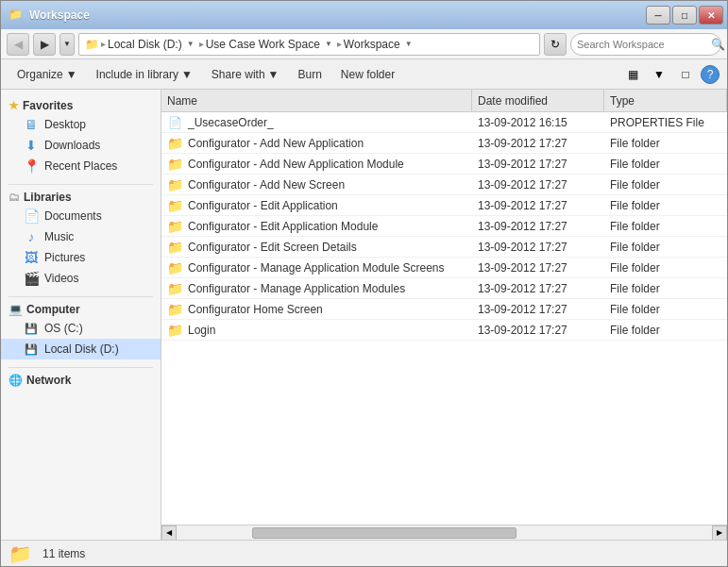  What do you see at coordinates (81, 137) in the screenshot?
I see `sidebar-section-favorites: ★ Favorites 🖥 Desktop ⬇ Downloads 📍 Rece…` at bounding box center [81, 137].